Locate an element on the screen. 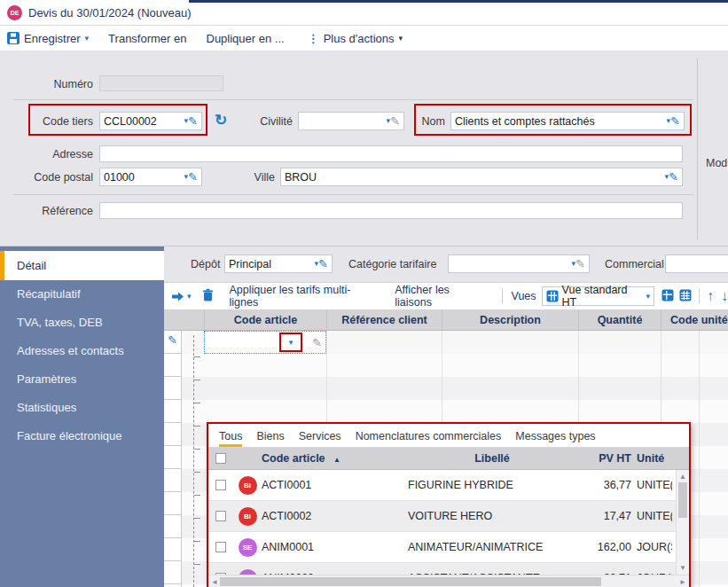  depot-combo: Principal ▾ ✎ is located at coordinates (278, 264).